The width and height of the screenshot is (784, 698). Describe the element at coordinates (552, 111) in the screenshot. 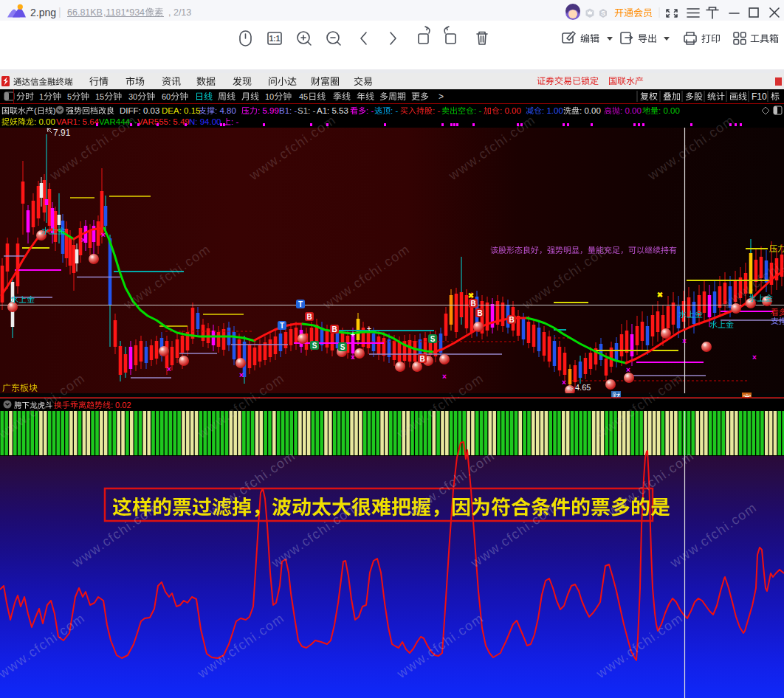

I see `svg-text:: 1.00: : 1.00` at that location.